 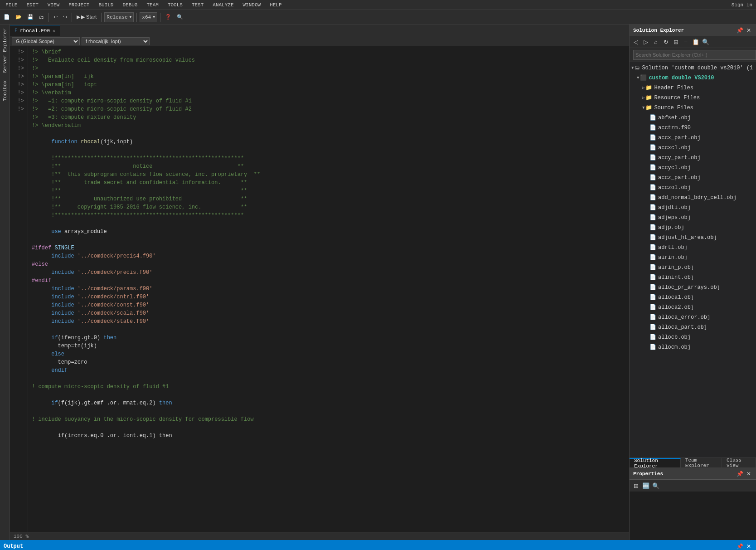 I want to click on props-toolbar: ⊞ 🔤 🔍, so click(x=693, y=486).